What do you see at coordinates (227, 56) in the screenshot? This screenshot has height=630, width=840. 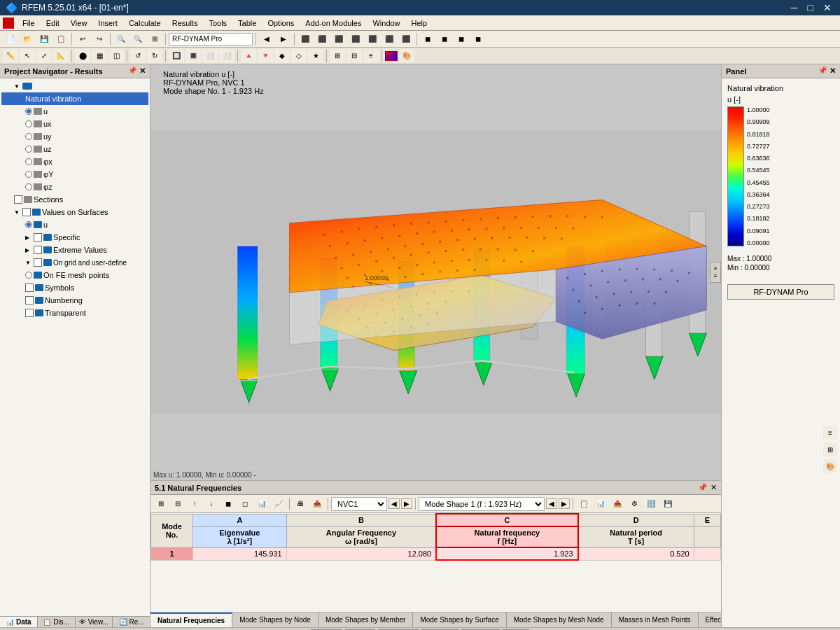 I see `tb2-view4: ⬜` at bounding box center [227, 56].